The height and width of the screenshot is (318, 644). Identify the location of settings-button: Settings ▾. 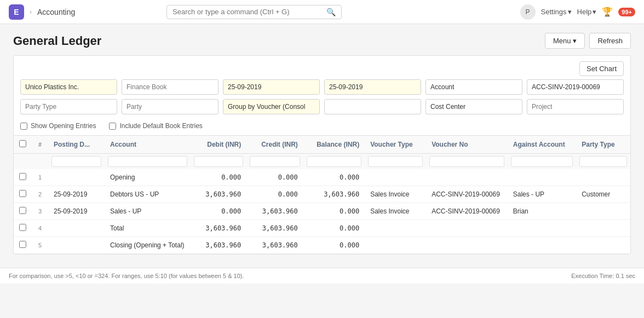
(556, 12).